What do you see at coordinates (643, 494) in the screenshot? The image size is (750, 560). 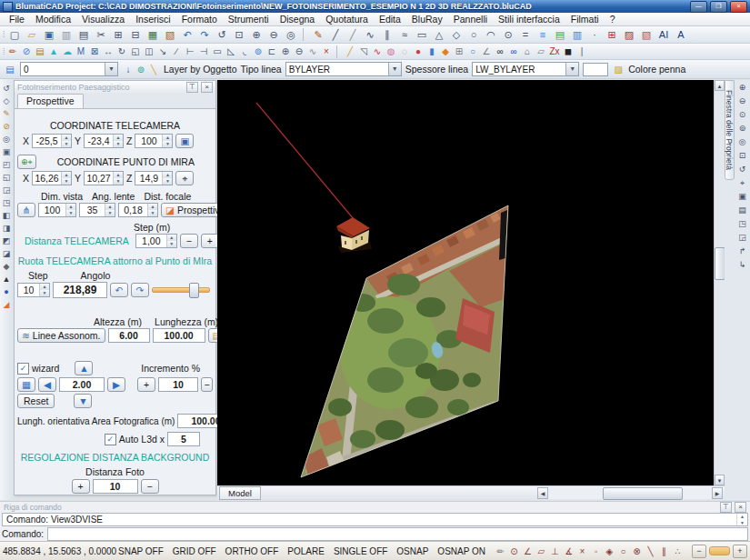 I see `scrollbar-thumb` at bounding box center [643, 494].